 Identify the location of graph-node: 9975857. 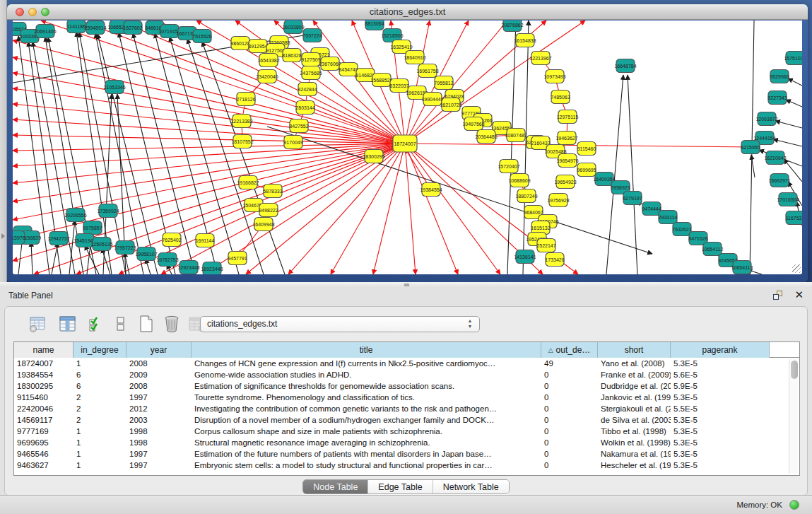
(92, 228).